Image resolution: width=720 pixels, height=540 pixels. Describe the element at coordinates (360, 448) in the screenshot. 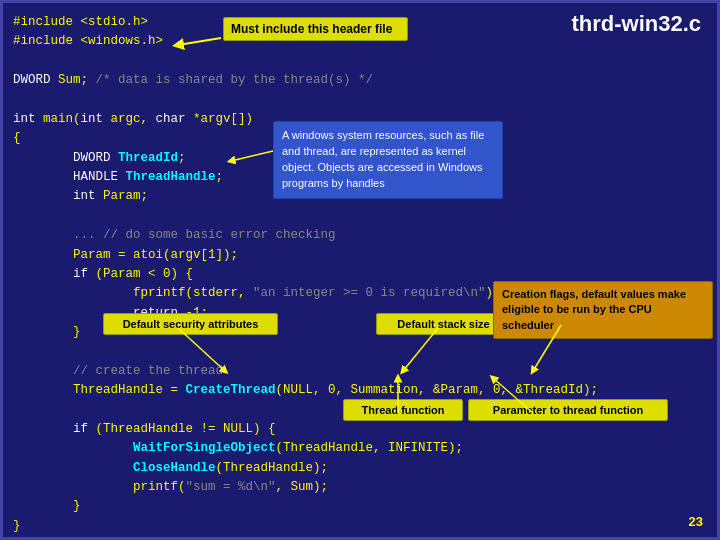

I see `code-line-23: WaitForSingleObject(ThreadHandle, INFINI…` at that location.